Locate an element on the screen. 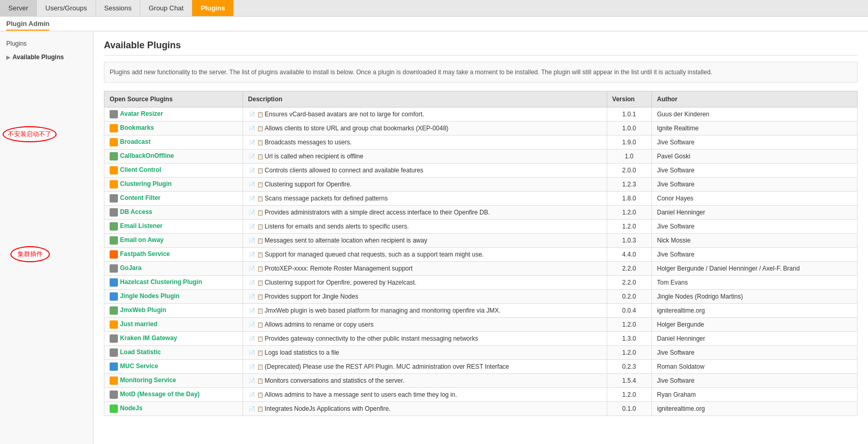 The height and width of the screenshot is (444, 868). sidebar-item-plugins: Plugins is located at coordinates (47, 44).